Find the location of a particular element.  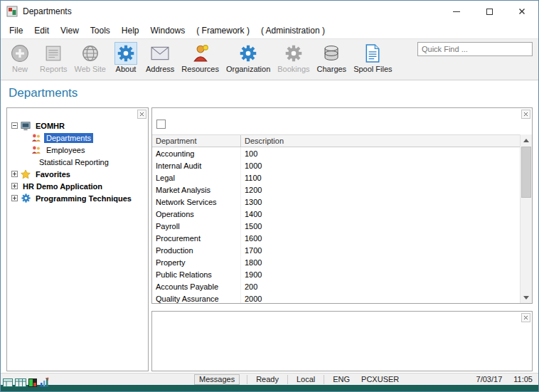

grid-row: Payroll1500 is located at coordinates (336, 226).